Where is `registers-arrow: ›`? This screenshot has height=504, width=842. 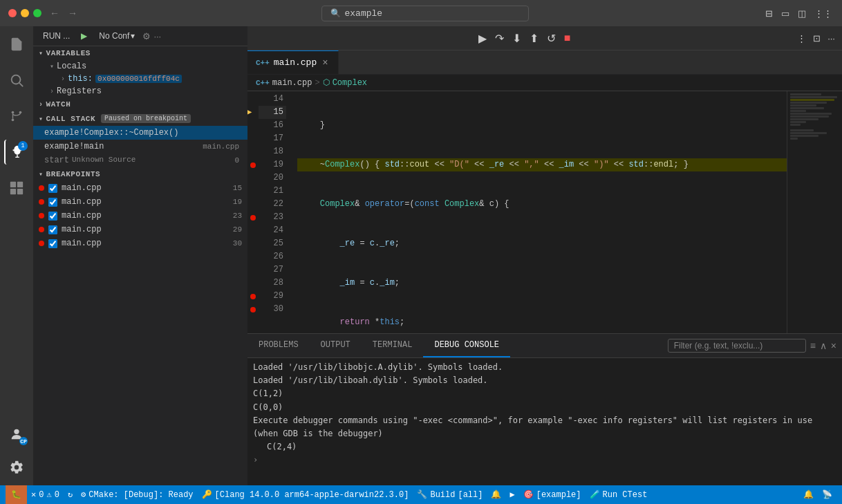 registers-arrow: › is located at coordinates (52, 91).